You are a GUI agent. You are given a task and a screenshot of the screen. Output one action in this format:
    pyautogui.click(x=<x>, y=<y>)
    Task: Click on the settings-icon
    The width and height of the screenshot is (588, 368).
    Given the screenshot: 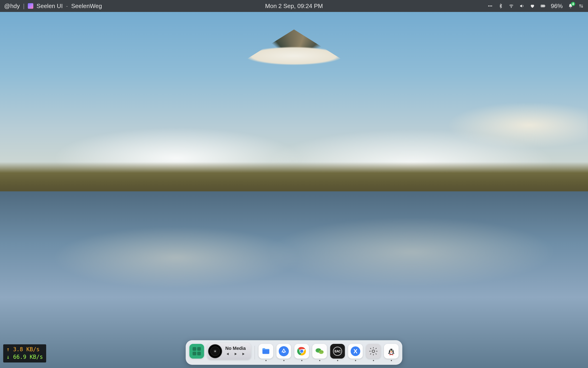 What is the action you would take?
    pyautogui.click(x=373, y=351)
    